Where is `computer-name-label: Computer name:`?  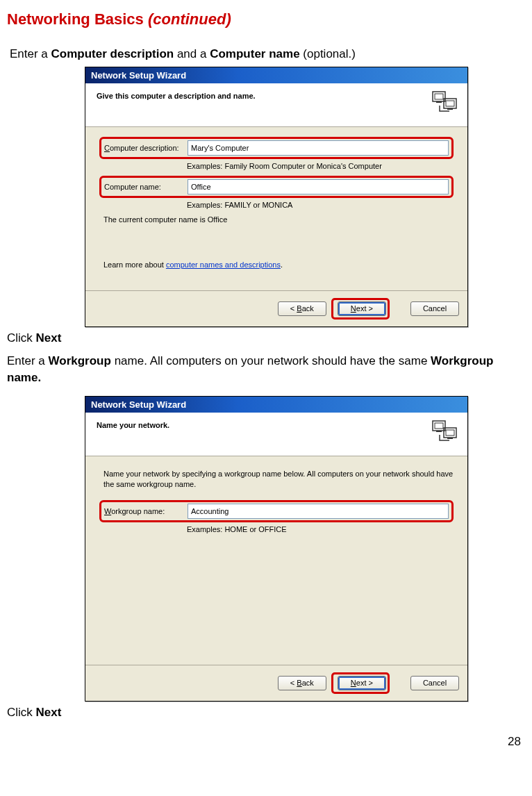 computer-name-label: Computer name: is located at coordinates (146, 187).